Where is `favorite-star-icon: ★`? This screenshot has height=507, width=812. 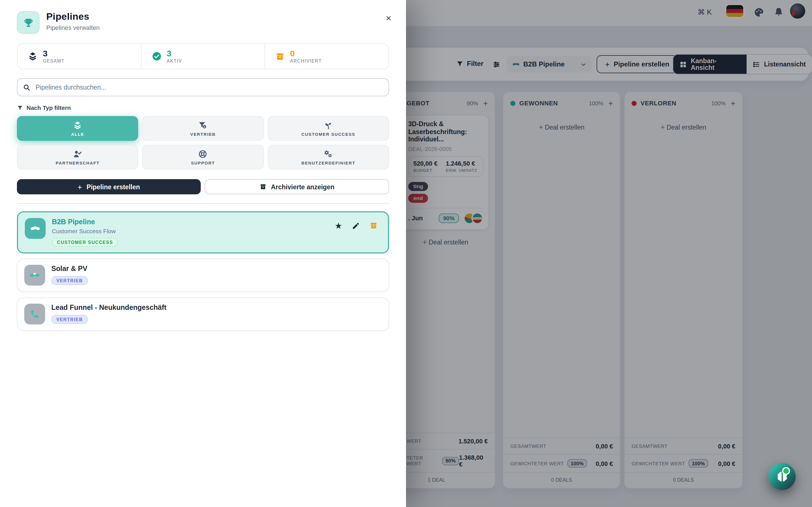 favorite-star-icon: ★ is located at coordinates (338, 225).